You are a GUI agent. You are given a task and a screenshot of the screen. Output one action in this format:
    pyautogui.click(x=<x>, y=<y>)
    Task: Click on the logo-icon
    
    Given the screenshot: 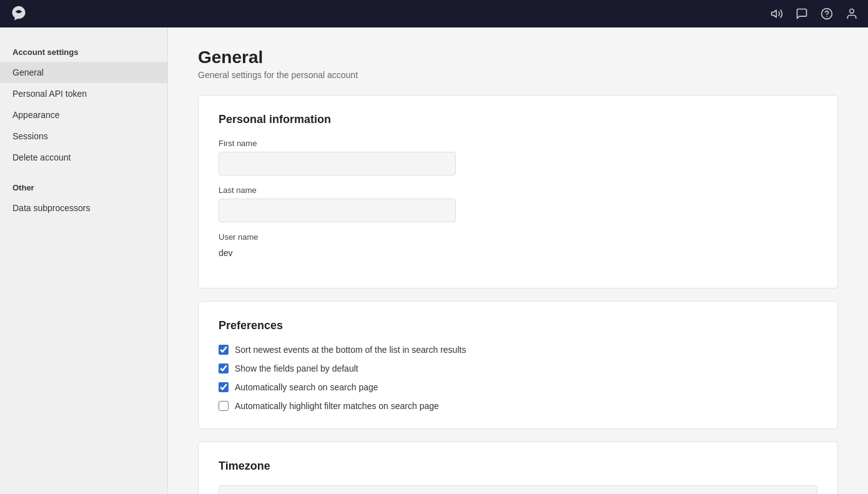 What is the action you would take?
    pyautogui.click(x=19, y=14)
    